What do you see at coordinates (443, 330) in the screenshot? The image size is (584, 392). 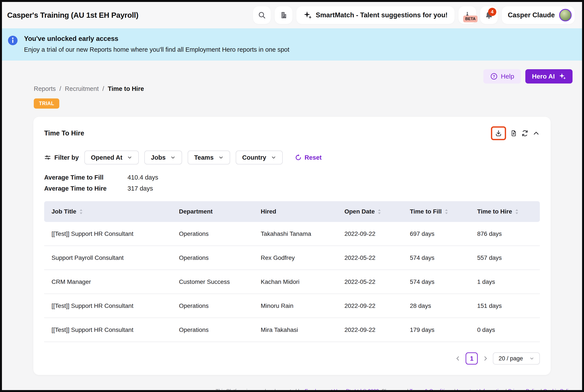 I see `cell-time-to-fill: 179 days` at bounding box center [443, 330].